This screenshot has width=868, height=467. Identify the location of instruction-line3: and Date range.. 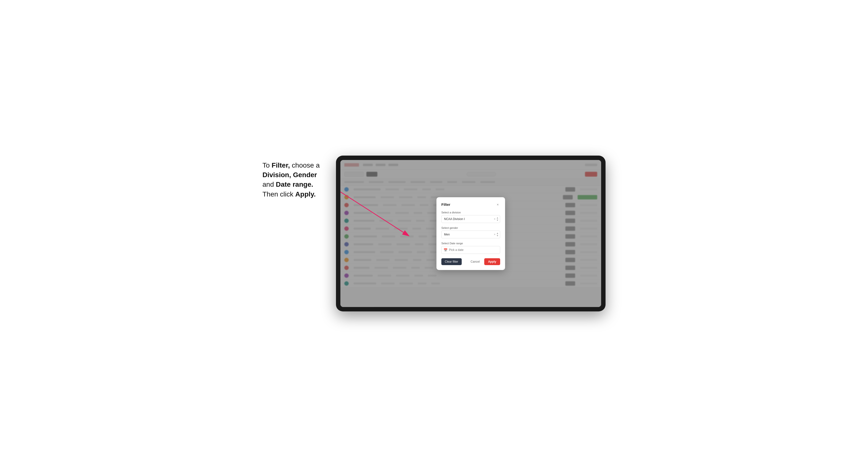
(288, 184).